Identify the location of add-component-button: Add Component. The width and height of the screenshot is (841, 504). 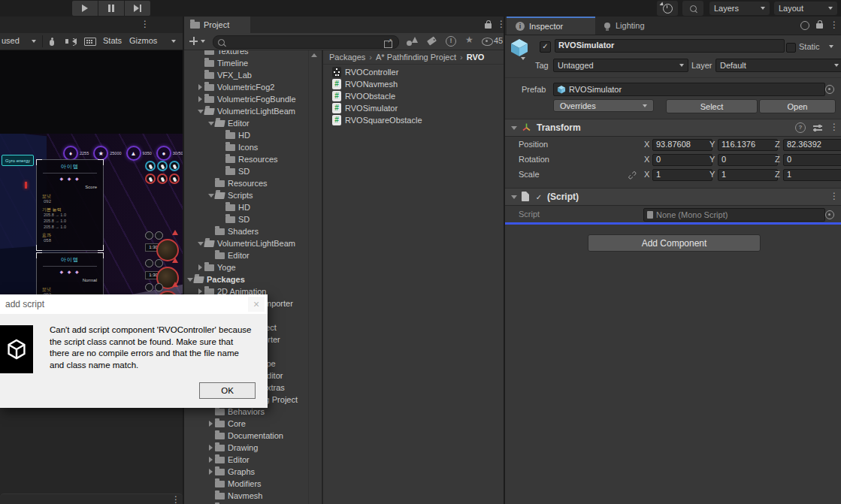
(674, 243).